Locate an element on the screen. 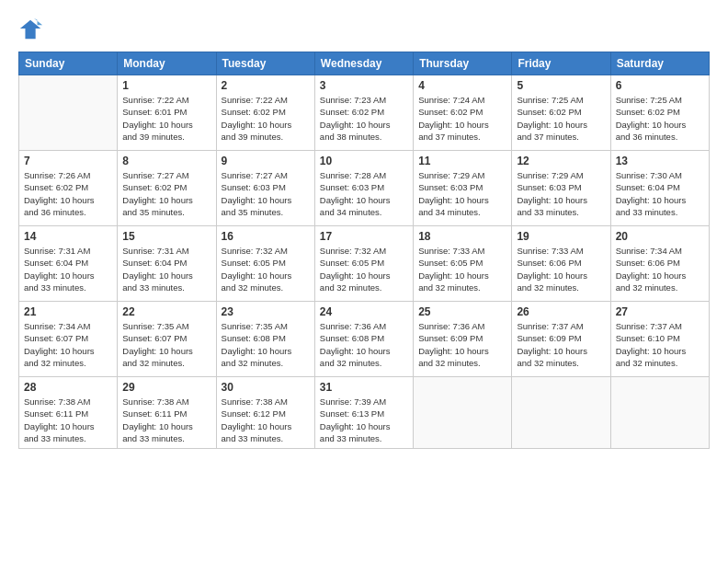  calendar-cell: 25Sunrise: 7:36 AM Sunset: 6:09 PM Dayli… is located at coordinates (463, 339).